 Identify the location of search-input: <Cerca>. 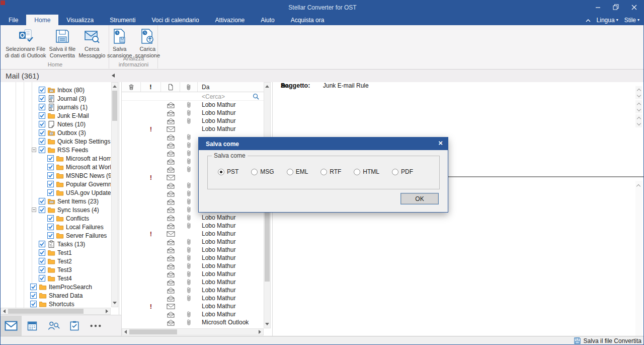
(213, 97).